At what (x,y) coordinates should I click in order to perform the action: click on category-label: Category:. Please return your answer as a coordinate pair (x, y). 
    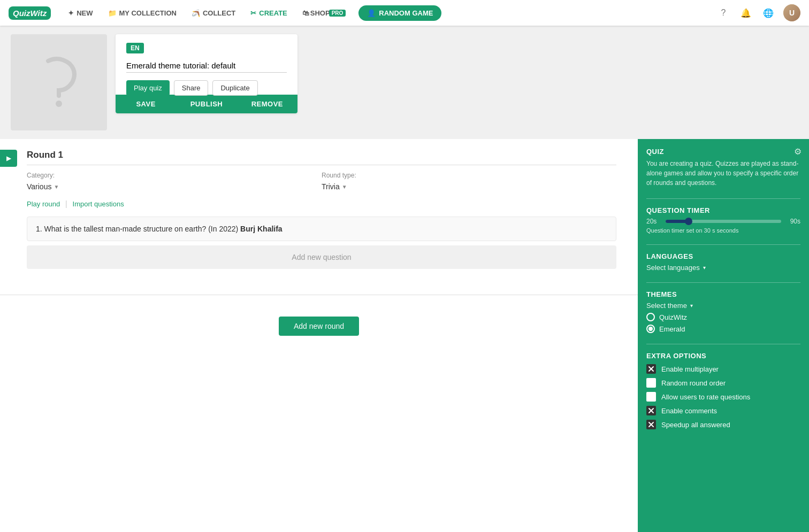
    Looking at the image, I should click on (174, 175).